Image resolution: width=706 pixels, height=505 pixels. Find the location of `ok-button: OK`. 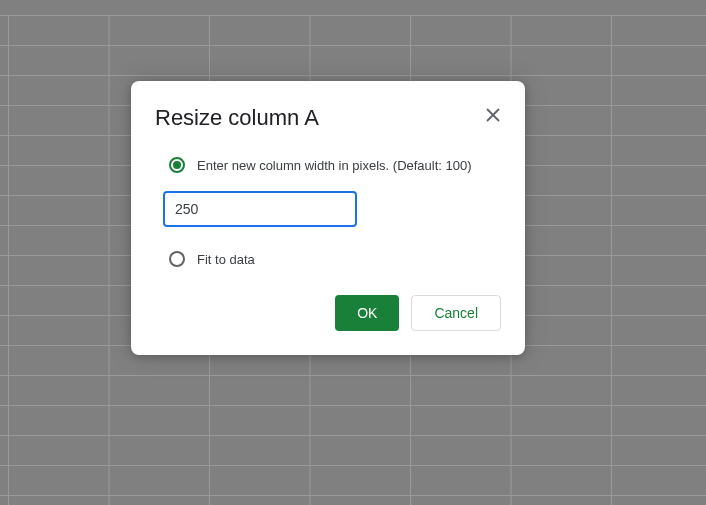

ok-button: OK is located at coordinates (367, 313).